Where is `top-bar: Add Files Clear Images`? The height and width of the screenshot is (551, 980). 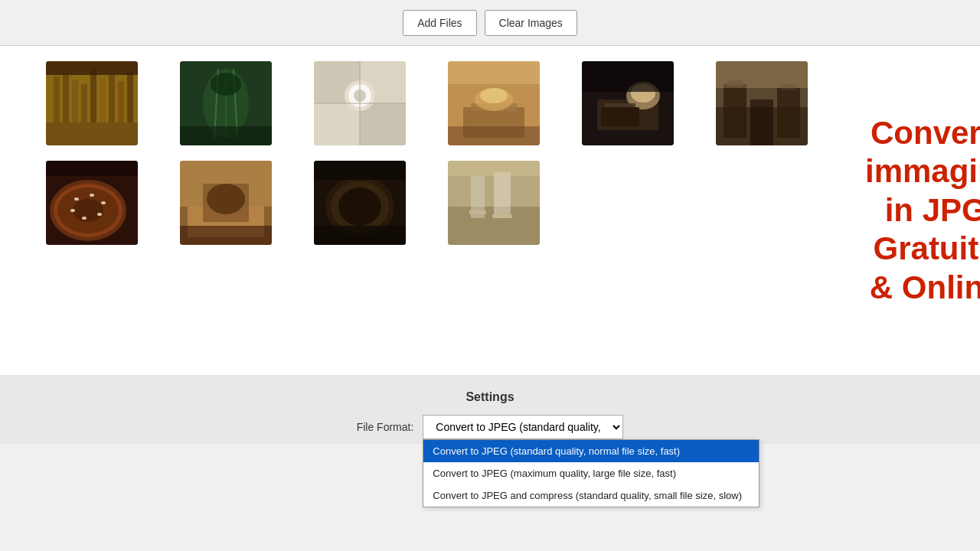
top-bar: Add Files Clear Images is located at coordinates (490, 23).